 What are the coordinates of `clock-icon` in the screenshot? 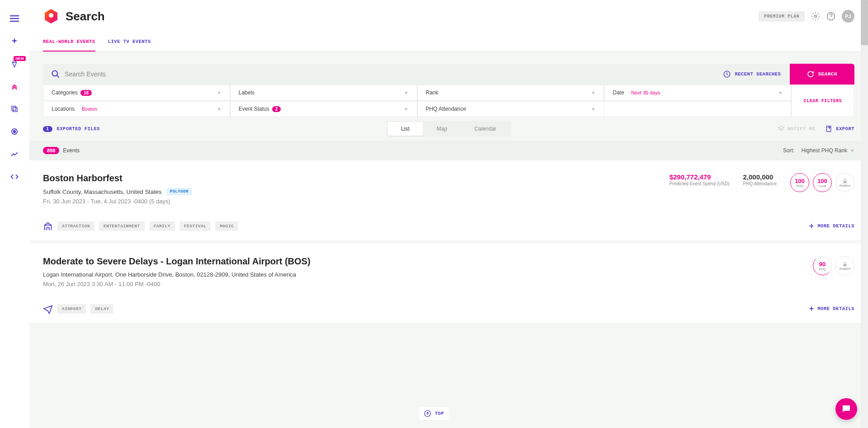 It's located at (727, 74).